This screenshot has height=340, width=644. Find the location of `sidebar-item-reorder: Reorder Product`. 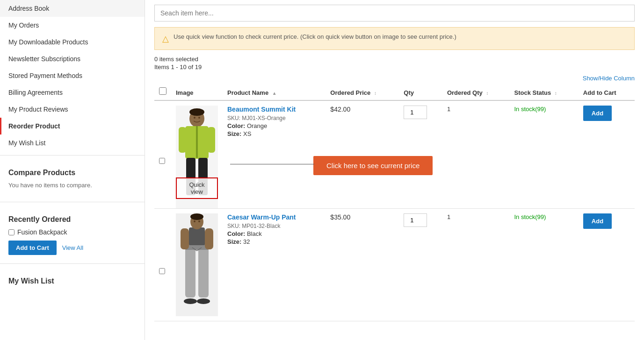

sidebar-item-reorder: Reorder Product is located at coordinates (72, 126).